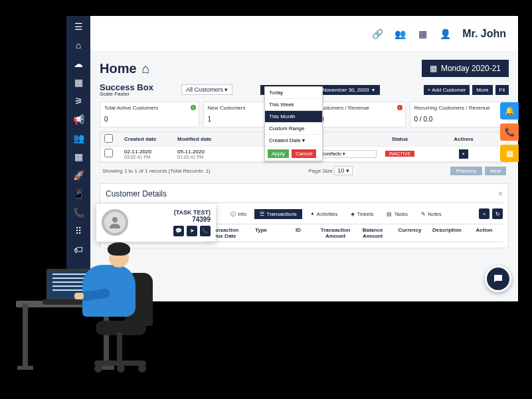 This screenshot has height=399, width=532. What do you see at coordinates (238, 214) in the screenshot?
I see `tab-info: ⓘInfo` at bounding box center [238, 214].